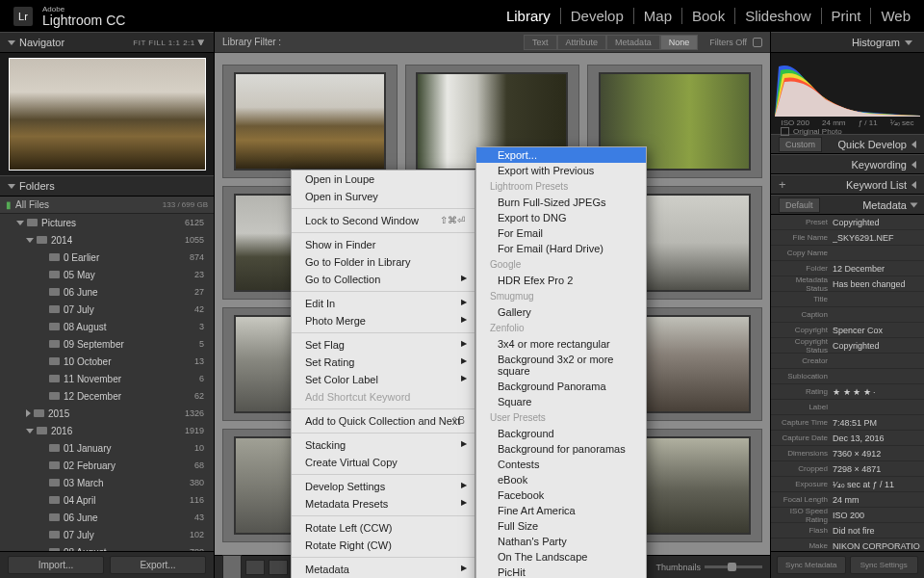 The height and width of the screenshot is (578, 924). Describe the element at coordinates (529, 15) in the screenshot. I see `module-library: Library` at that location.